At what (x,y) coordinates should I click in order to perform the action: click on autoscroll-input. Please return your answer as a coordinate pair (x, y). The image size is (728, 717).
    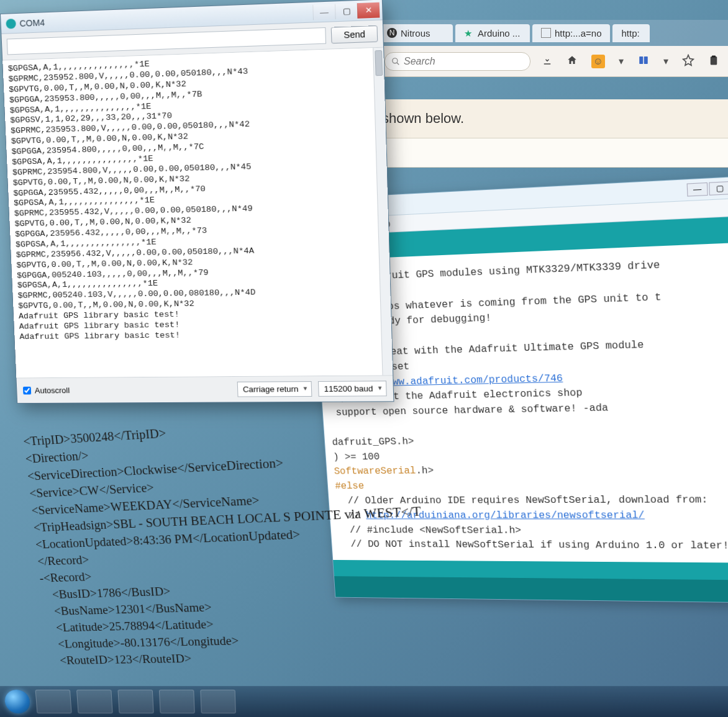
    Looking at the image, I should click on (27, 391).